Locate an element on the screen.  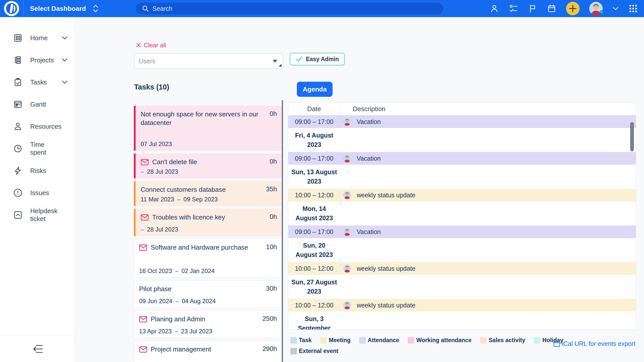
sidebar-item-label: Gantt is located at coordinates (46, 105).